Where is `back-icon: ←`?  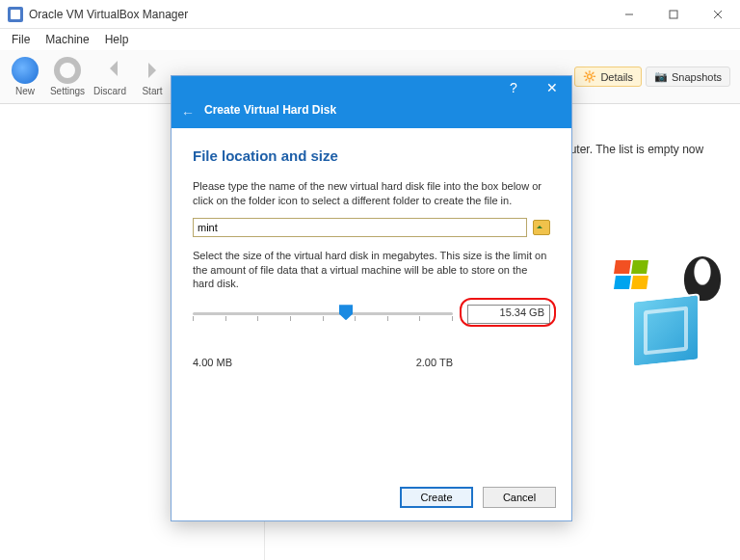
back-icon: ← is located at coordinates (188, 113).